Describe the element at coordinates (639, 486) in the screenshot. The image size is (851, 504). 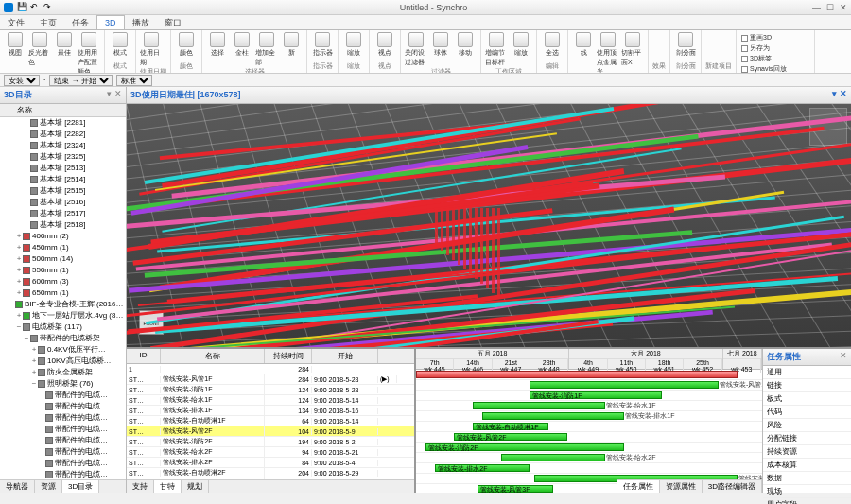
I see `right-tab: 任务属性` at that location.